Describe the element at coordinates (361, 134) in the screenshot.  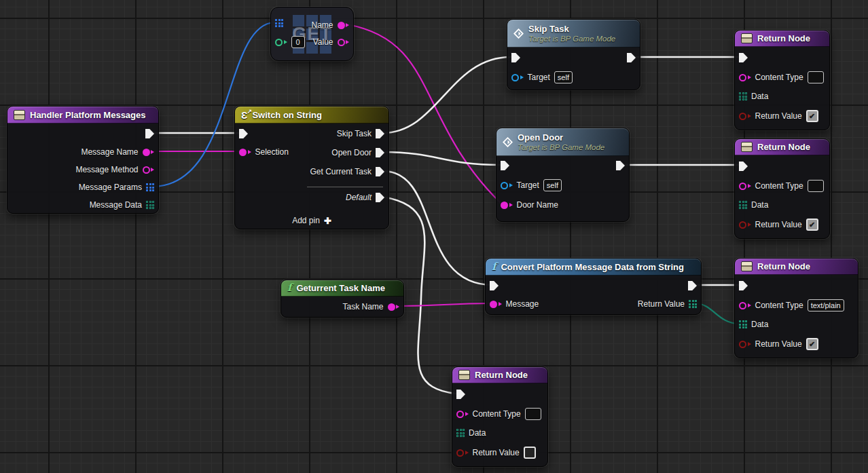
I see `pin-row-skip-task: Skip Task` at that location.